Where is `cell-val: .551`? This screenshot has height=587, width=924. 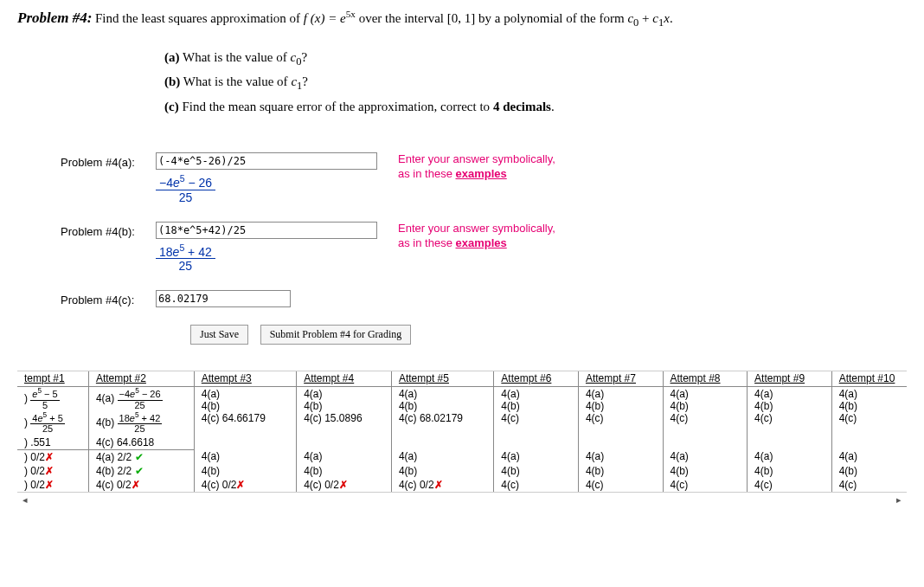 cell-val: .551 is located at coordinates (40, 442).